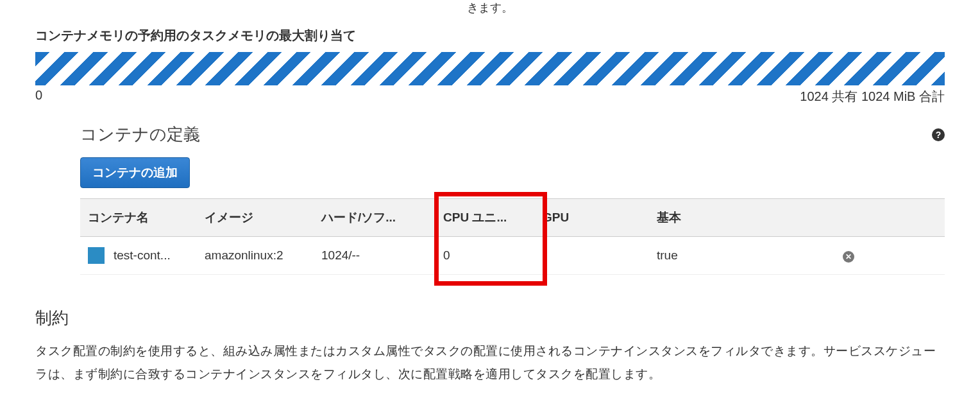  What do you see at coordinates (96, 255) in the screenshot?
I see `container-color-swatch` at bounding box center [96, 255].